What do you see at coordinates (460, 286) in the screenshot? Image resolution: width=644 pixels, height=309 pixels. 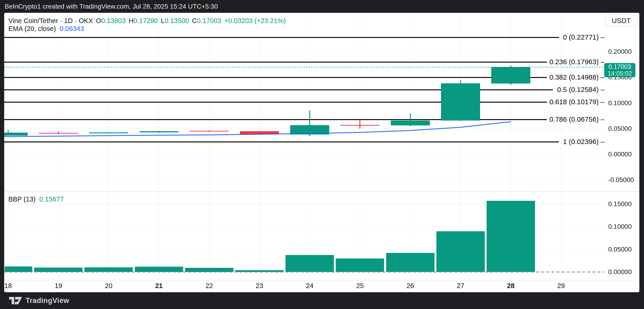 I see `x-axis-label: 27` at bounding box center [460, 286].